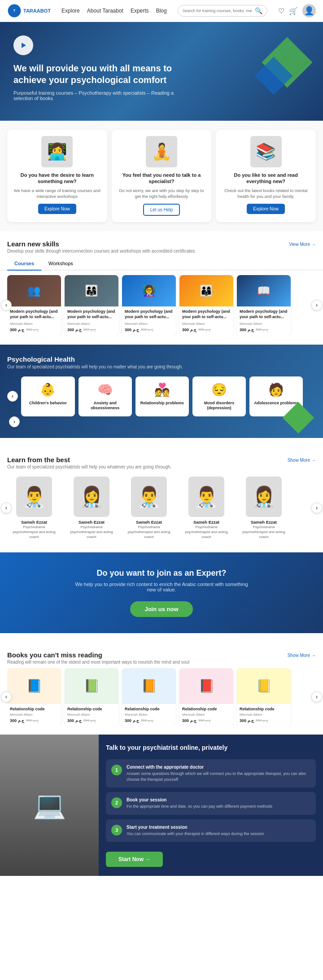 Image resolution: width=323 pixels, height=980 pixels. I want to click on experts-prev-btn: ‹, so click(6, 508).